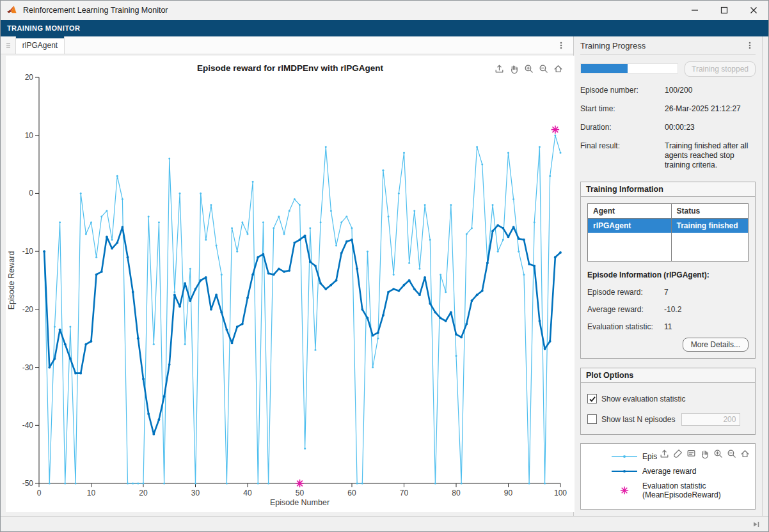 The width and height of the screenshot is (769, 532). I want to click on show-eval-checkbox, so click(592, 399).